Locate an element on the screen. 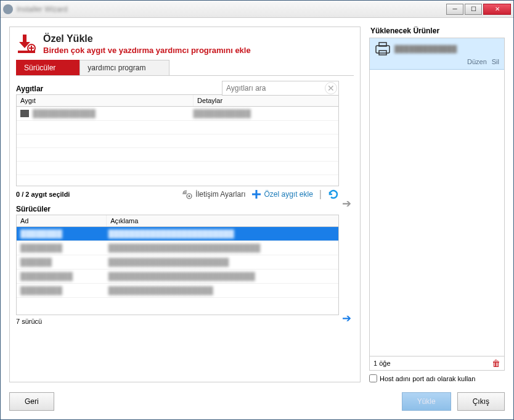 This screenshot has height=420, width=514. tab-drivers: Sürücüler is located at coordinates (48, 68).